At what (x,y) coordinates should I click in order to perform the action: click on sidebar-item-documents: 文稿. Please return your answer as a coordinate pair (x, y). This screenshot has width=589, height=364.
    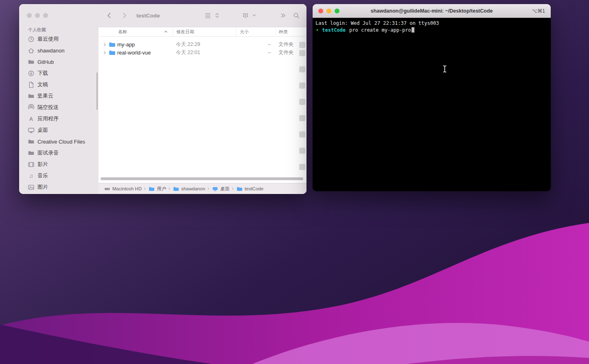
    Looking at the image, I should click on (59, 85).